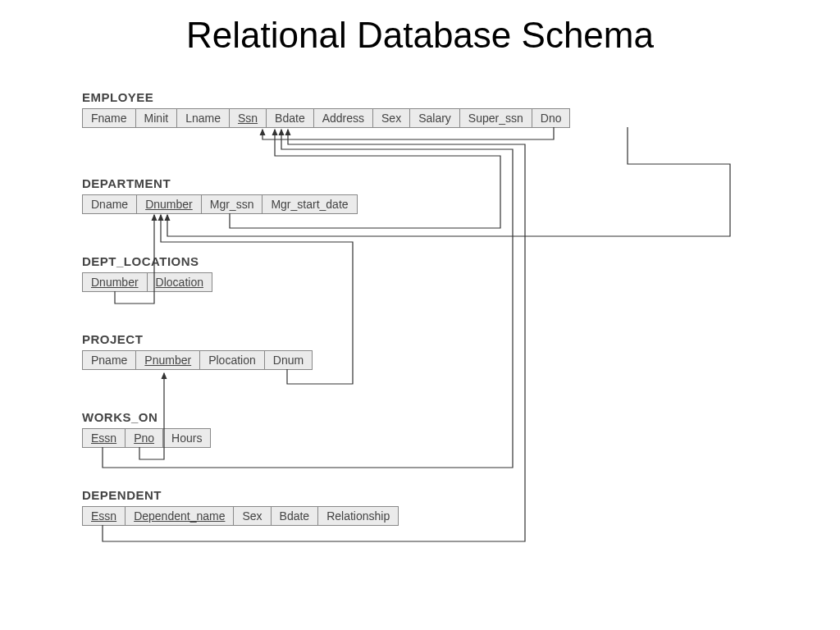 The height and width of the screenshot is (630, 840). What do you see at coordinates (144, 438) in the screenshot?
I see `col-workson-pno: Pno` at bounding box center [144, 438].